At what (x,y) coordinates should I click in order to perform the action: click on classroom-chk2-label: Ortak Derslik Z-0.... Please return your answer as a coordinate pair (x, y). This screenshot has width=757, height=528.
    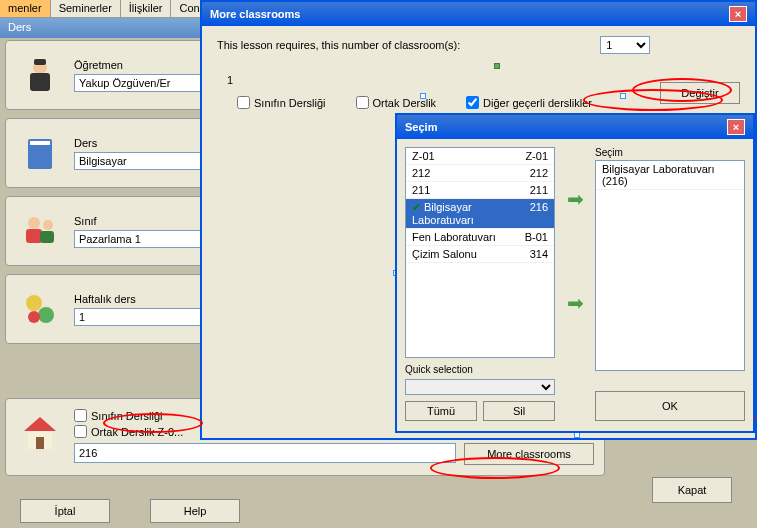
    Looking at the image, I should click on (137, 432).